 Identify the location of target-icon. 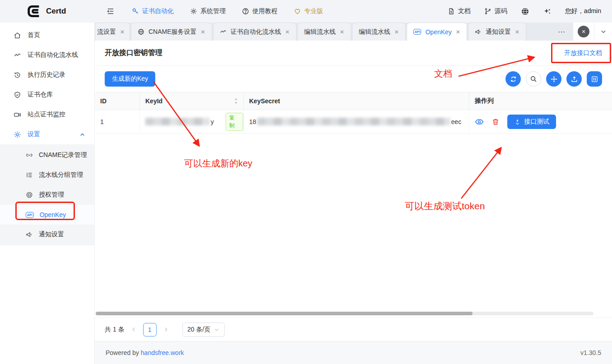
(29, 195).